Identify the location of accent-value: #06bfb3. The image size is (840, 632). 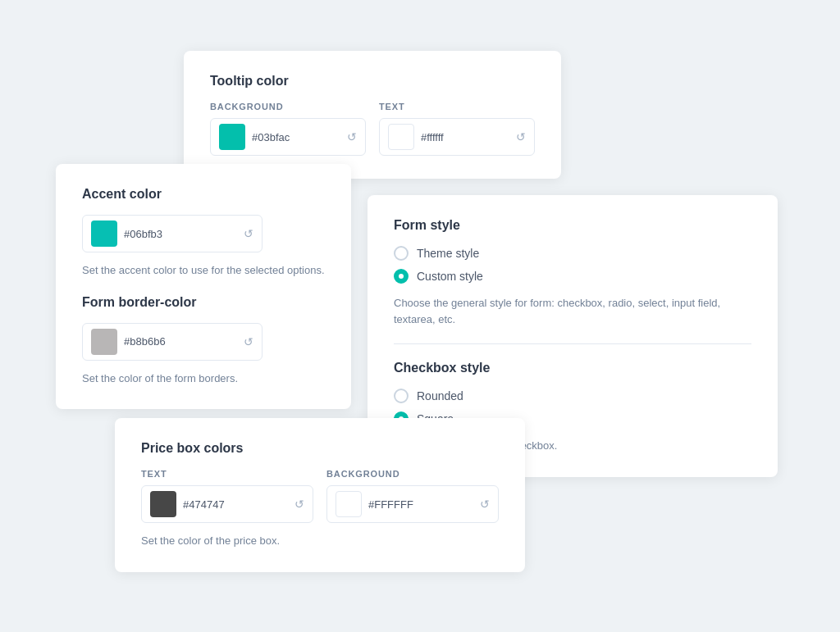
(180, 234).